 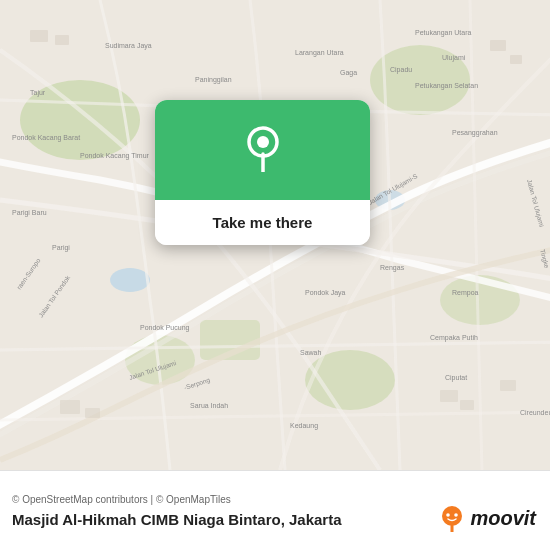 What do you see at coordinates (38, 93) in the screenshot?
I see `svg-text: Tajur` at bounding box center [38, 93].